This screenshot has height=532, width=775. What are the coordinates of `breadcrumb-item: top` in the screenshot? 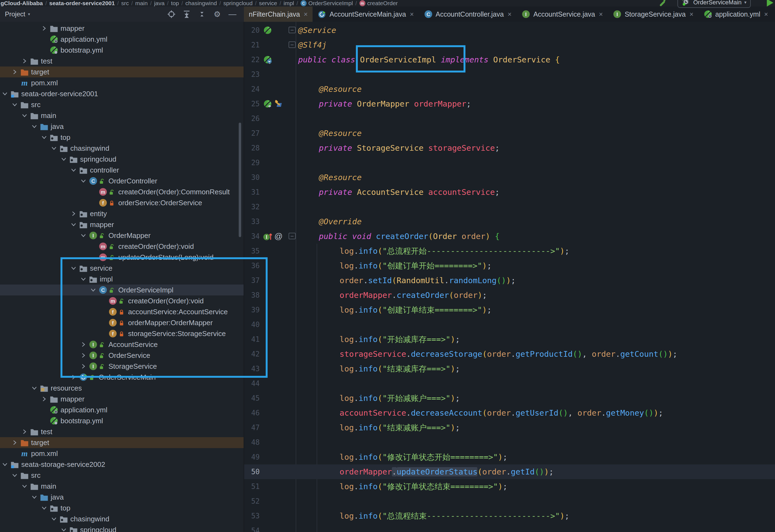 It's located at (175, 3).